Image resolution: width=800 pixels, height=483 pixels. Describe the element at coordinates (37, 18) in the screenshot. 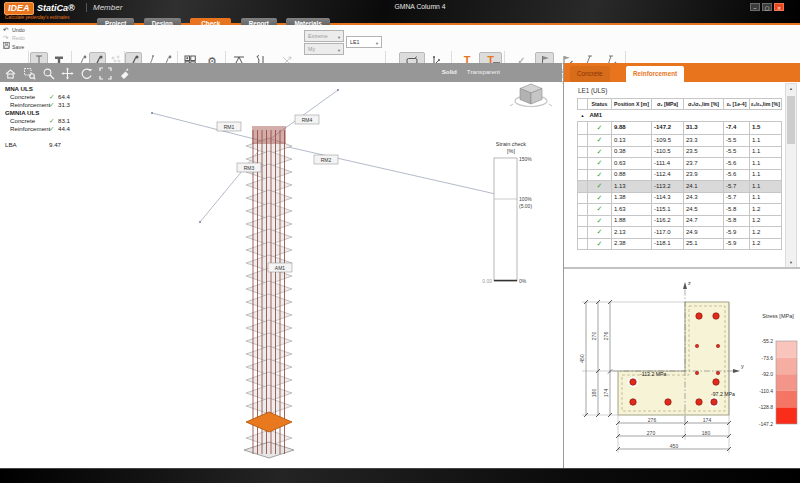

I see `brand-tagline: Calculate yesterday's estimates` at that location.